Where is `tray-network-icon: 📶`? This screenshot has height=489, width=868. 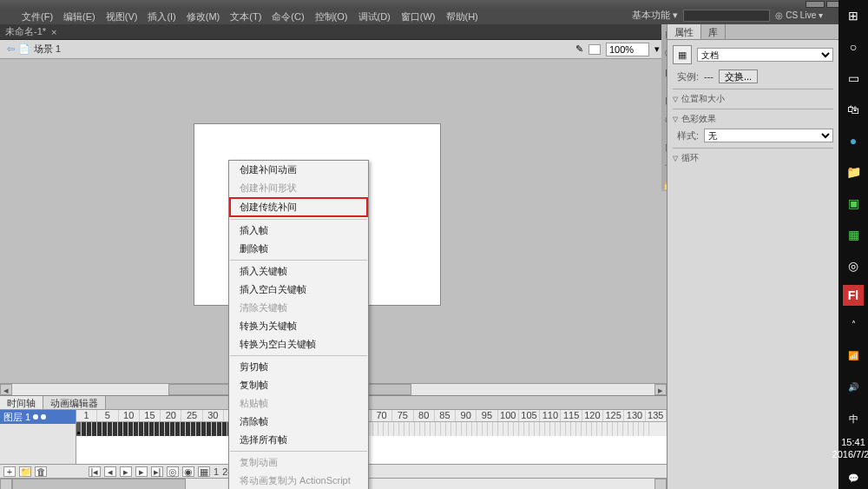 tray-network-icon: 📶 is located at coordinates (853, 356).